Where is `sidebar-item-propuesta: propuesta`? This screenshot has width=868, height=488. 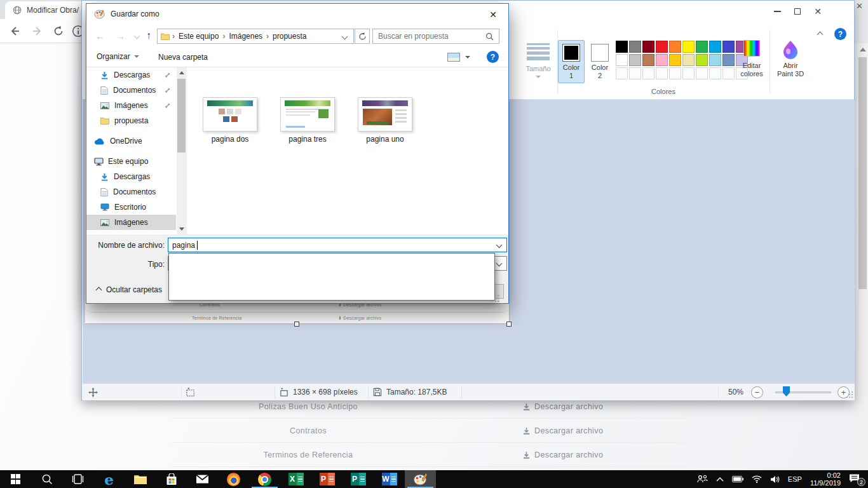 sidebar-item-propuesta: propuesta is located at coordinates (131, 121).